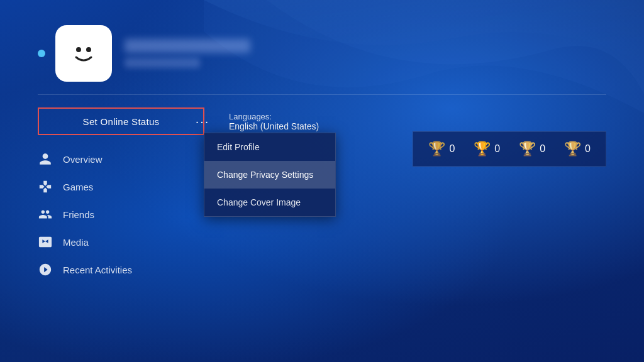 The width and height of the screenshot is (644, 362). What do you see at coordinates (270, 175) in the screenshot?
I see `context-menu: Edit Profile Change Privacy Settings Cha…` at bounding box center [270, 175].